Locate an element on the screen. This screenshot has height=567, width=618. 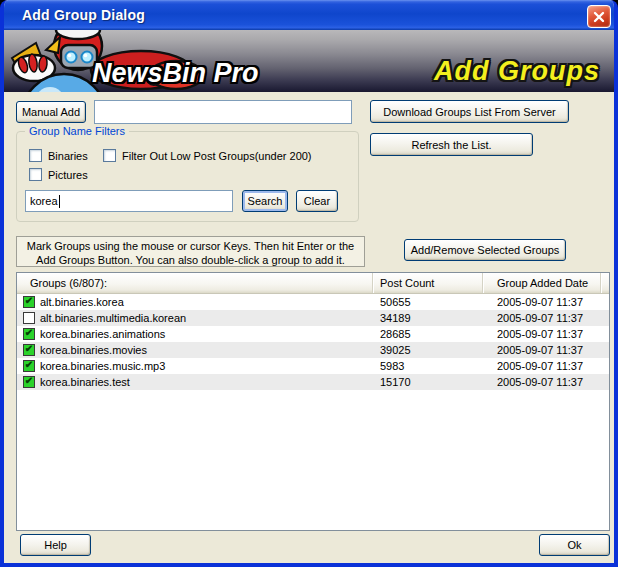
pictures-checkbox-label: Pictures is located at coordinates (68, 175).